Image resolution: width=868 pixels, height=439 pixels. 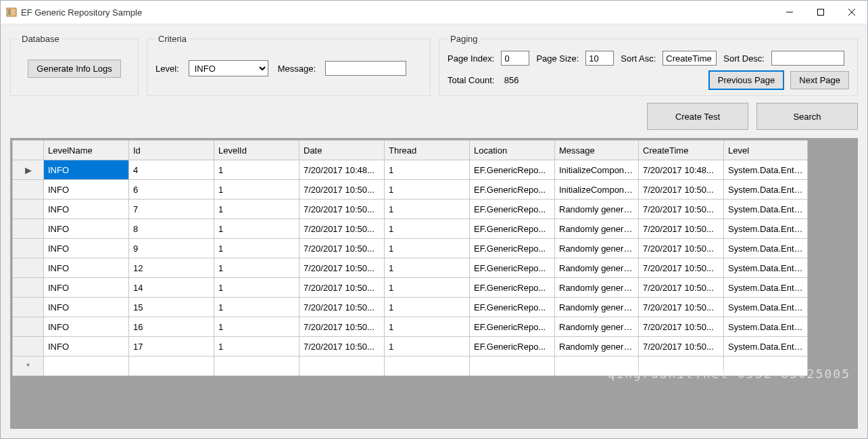 I want to click on table-row: INFO1417/20/2017 10:50...1EF.GenericRepo…, so click(x=410, y=288).